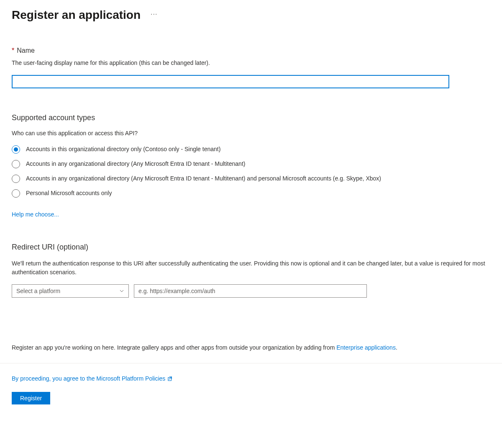 This screenshot has height=448, width=502. I want to click on radio-multitenant-personal: Accounts in any organizational directory…, so click(251, 178).